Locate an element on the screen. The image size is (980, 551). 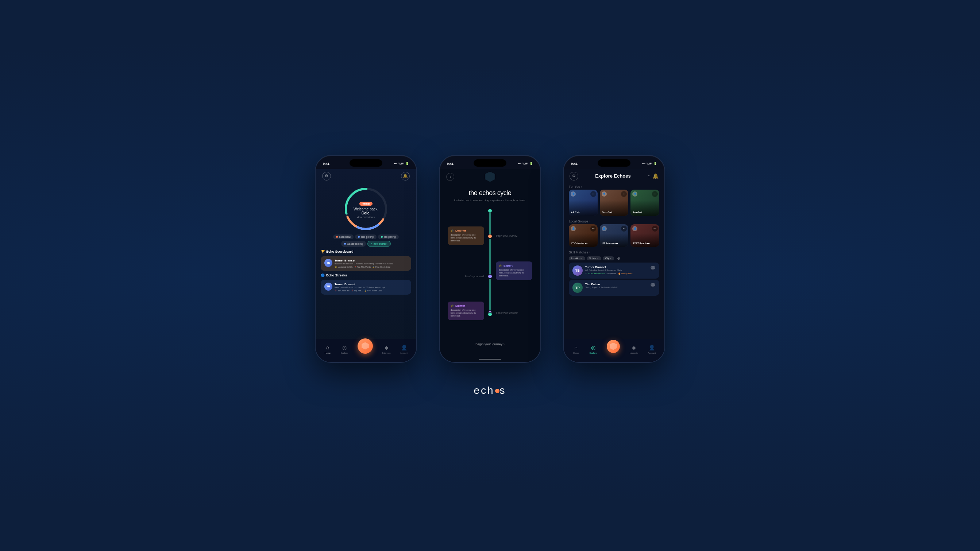
streak-name: Turner Branset is located at coordinates (371, 284).